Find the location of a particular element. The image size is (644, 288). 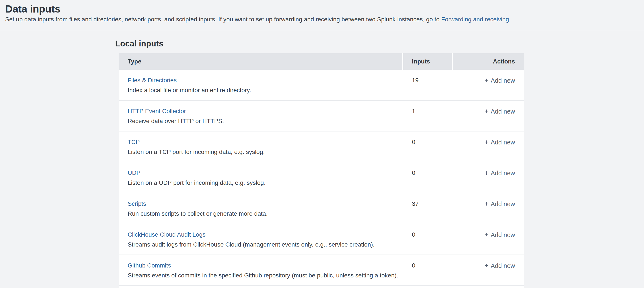

table-row: TCP Listen on a TCP port for incoming da… is located at coordinates (322, 147).